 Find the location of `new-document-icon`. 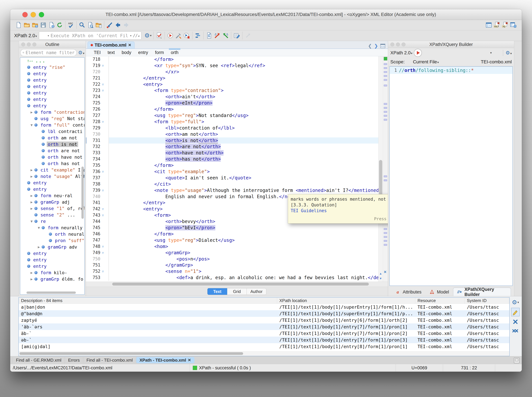

new-document-icon is located at coordinates (19, 25).